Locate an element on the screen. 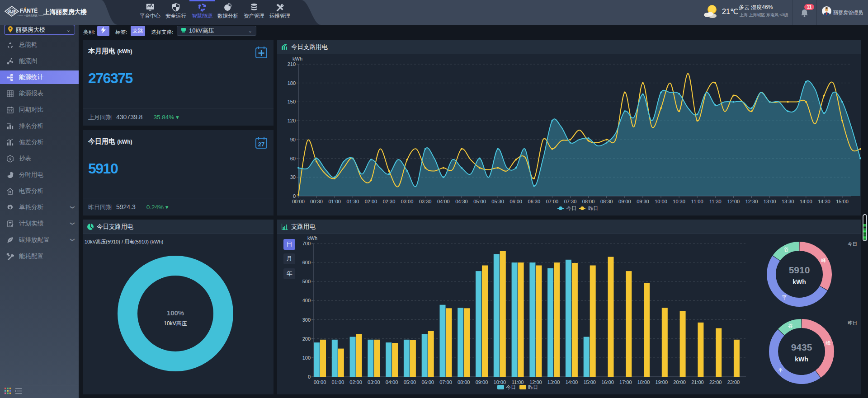  svg-text: 23:00 is located at coordinates (734, 382).